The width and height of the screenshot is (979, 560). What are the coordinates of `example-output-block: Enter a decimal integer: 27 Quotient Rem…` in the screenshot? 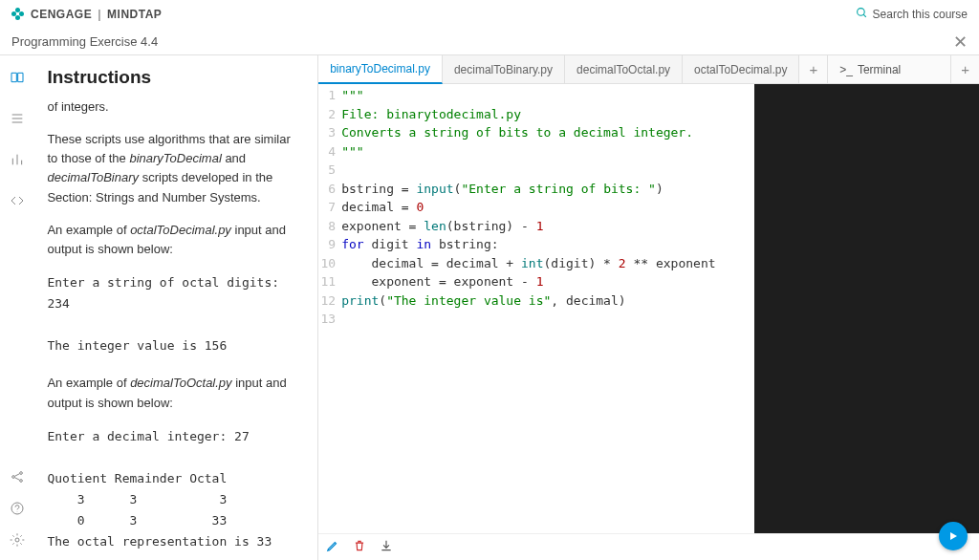 It's located at (172, 489).